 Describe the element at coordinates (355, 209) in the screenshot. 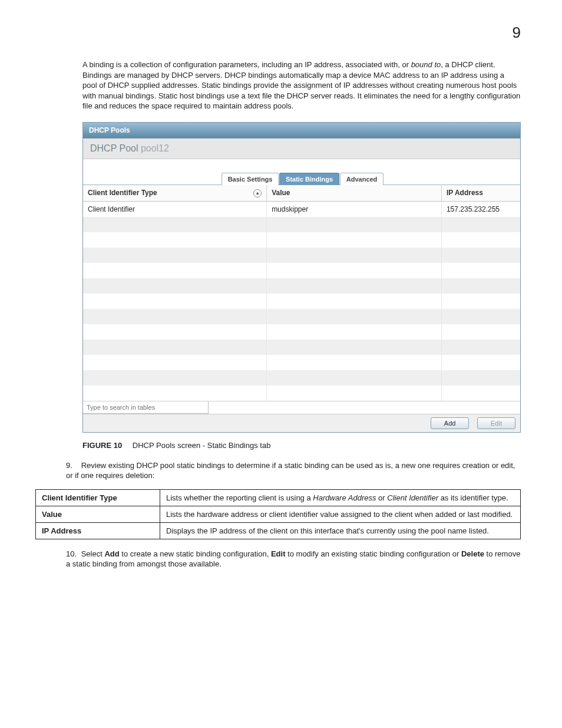

I see `cell-value: mudskipper` at that location.